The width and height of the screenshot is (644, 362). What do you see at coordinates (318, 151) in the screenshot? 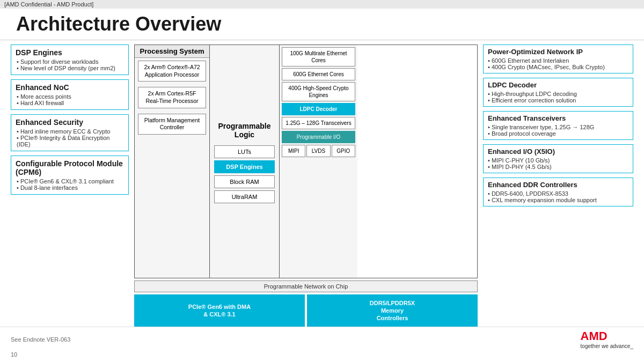
I see `tc-lvds: LVDS` at bounding box center [318, 151].